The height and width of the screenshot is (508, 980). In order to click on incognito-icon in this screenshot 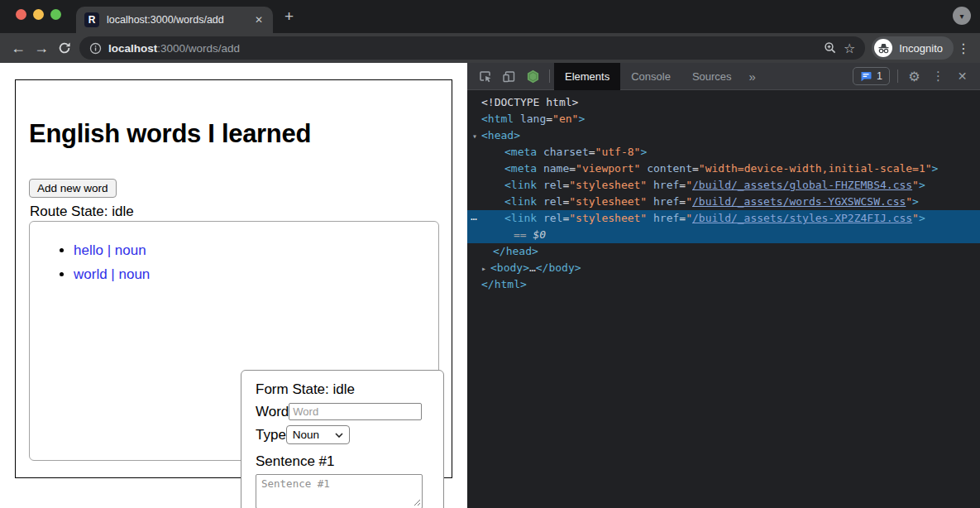, I will do `click(883, 48)`.